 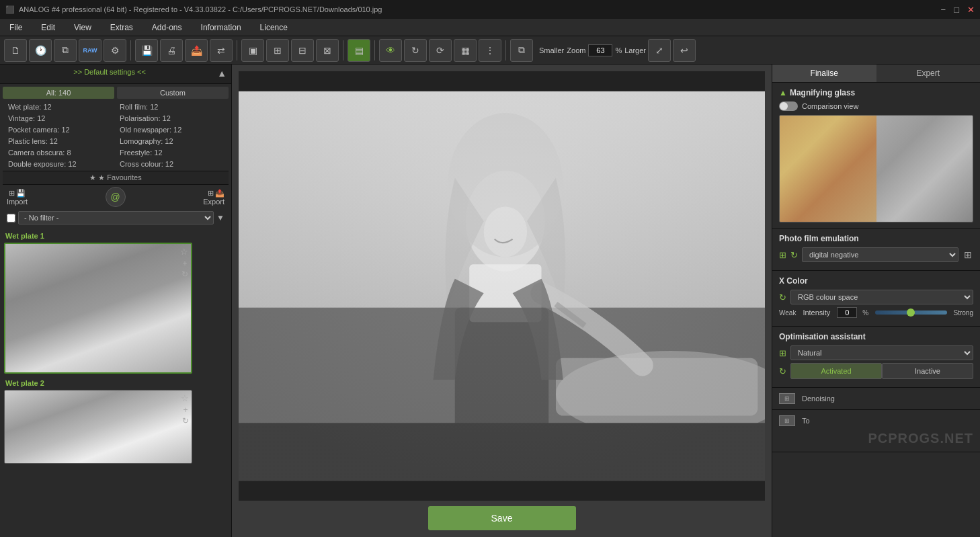 What do you see at coordinates (60, 130) in the screenshot?
I see `filter-pocketcamera: Pocket camera: 12` at bounding box center [60, 130].